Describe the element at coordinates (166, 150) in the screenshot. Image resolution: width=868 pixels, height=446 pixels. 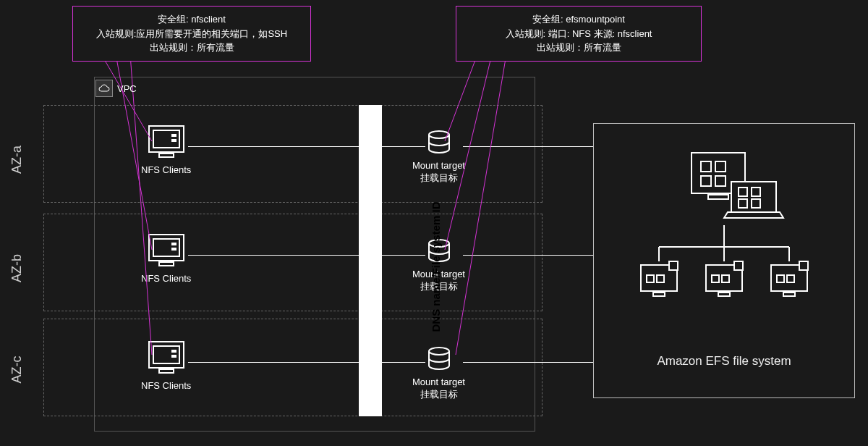
I see `nfs-client-a: NFS Clients` at that location.